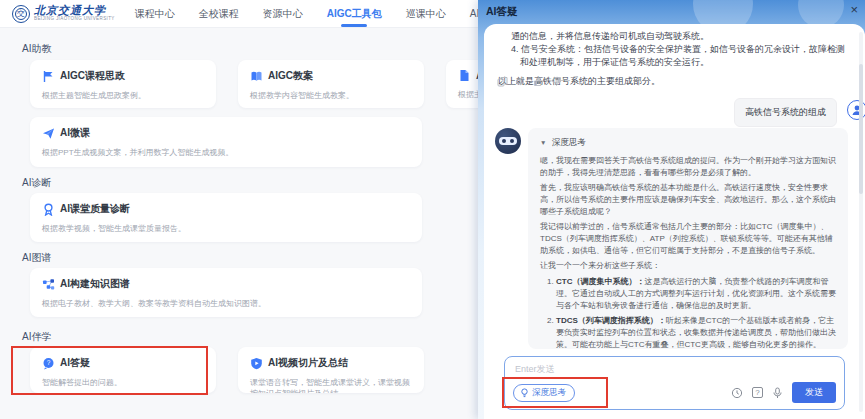 This screenshot has height=419, width=865. Describe the element at coordinates (508, 141) in the screenshot. I see `robot-face-icon` at that location.